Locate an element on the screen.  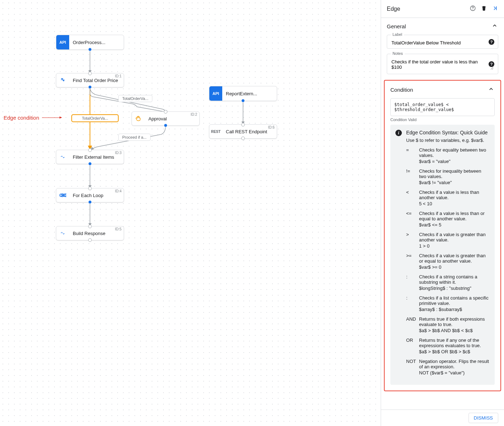
dismiss-button: DISMISS is located at coordinates (483, 418).